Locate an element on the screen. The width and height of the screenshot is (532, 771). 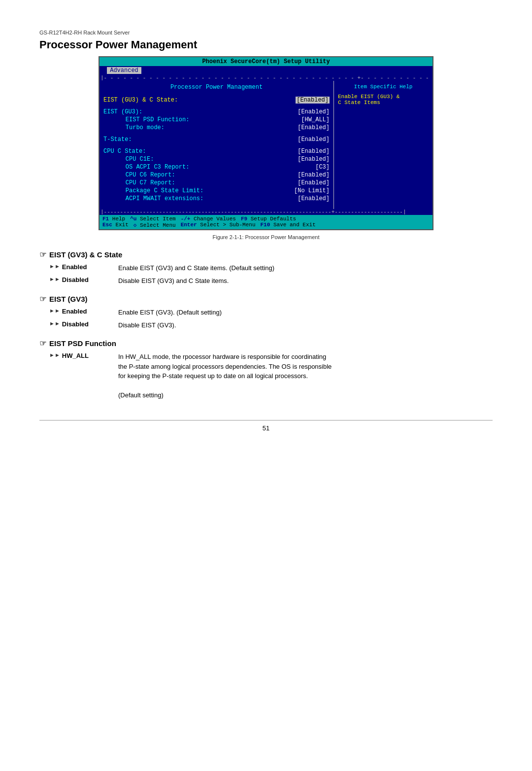
section-heading-eist-psd: ☞ EIST PSD Function is located at coordinates (266, 343).